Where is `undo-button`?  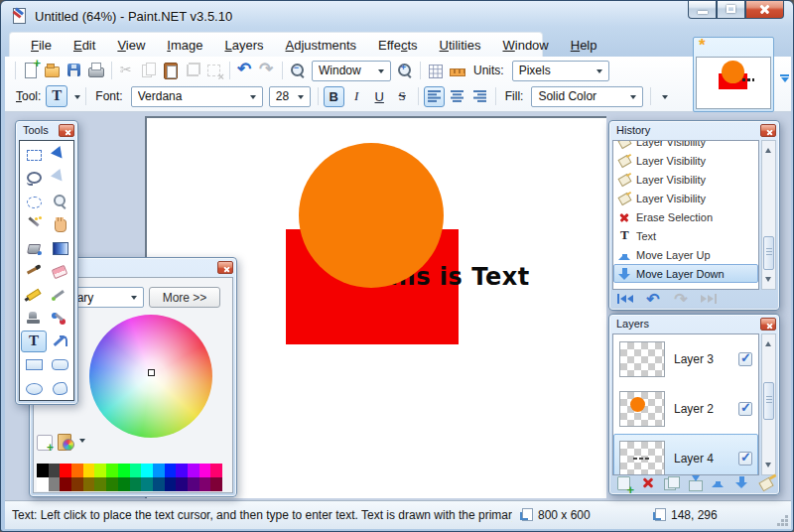 undo-button is located at coordinates (245, 70).